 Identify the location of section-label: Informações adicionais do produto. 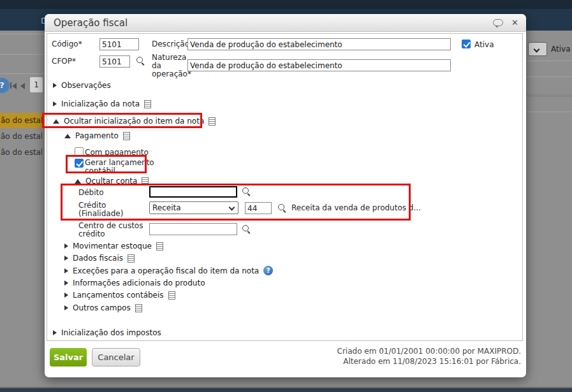
(139, 283).